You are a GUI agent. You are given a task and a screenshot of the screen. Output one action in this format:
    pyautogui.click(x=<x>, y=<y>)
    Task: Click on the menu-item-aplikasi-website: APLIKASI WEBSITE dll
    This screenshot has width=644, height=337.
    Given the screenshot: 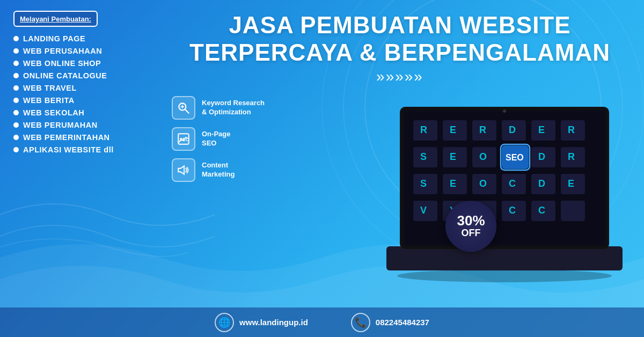 What is the action you would take?
    pyautogui.click(x=82, y=150)
    